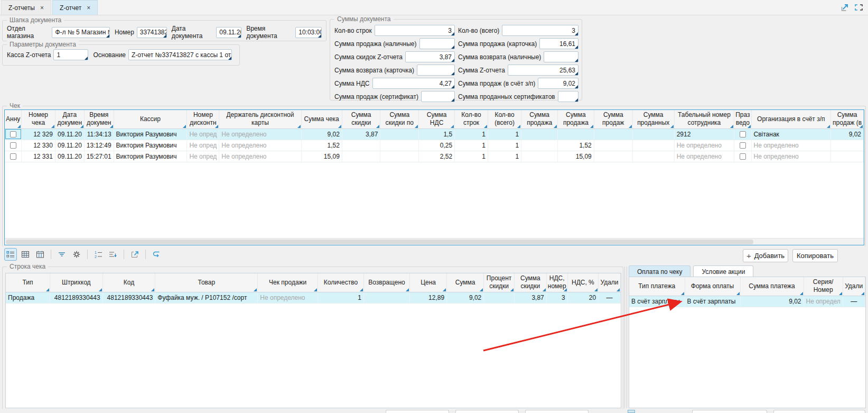 Image resolution: width=868 pixels, height=413 pixels. I want to click on column-header: Сумма НДС, so click(437, 120).